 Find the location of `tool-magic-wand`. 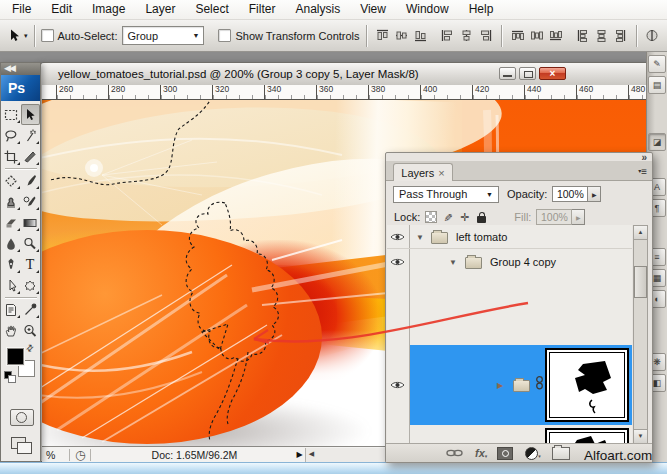

tool-magic-wand is located at coordinates (30, 136).